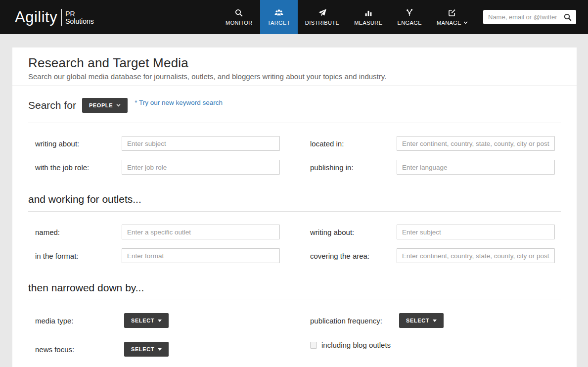 The width and height of the screenshot is (588, 367). What do you see at coordinates (173, 256) in the screenshot?
I see `field-outlet-format: in the format:` at bounding box center [173, 256].